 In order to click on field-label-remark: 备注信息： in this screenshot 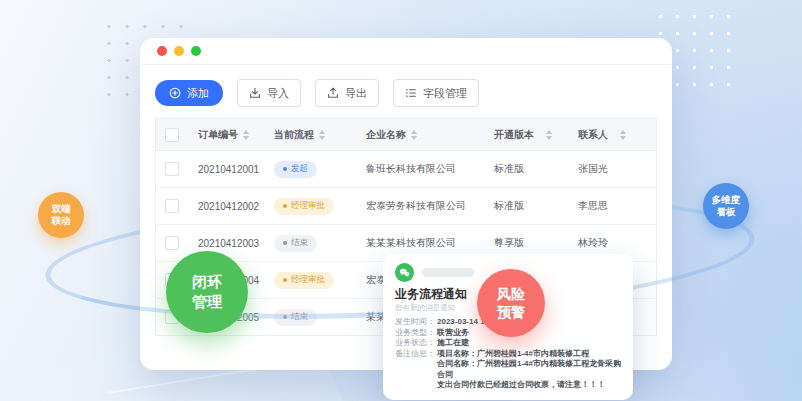, I will do `click(416, 370)`.